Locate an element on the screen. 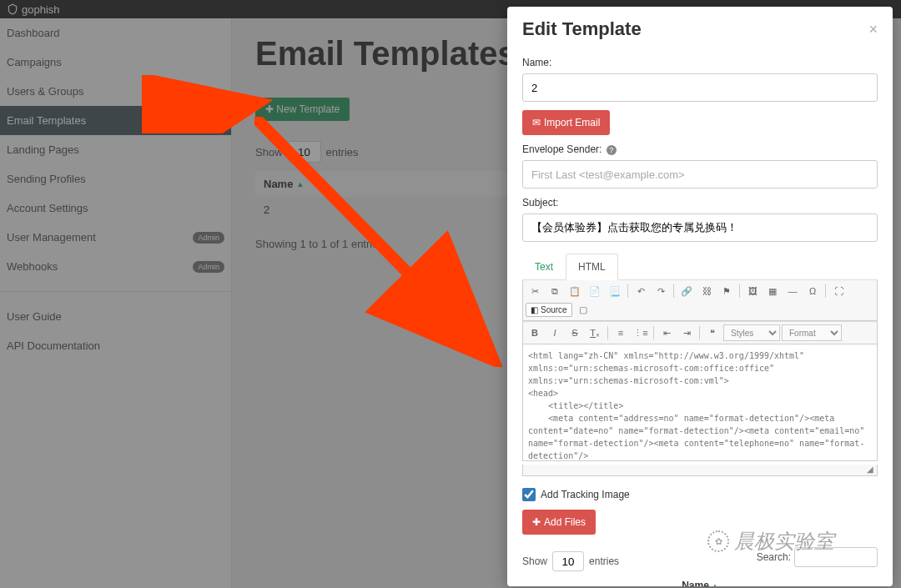 The width and height of the screenshot is (901, 588). add-files-button: ✚Add Files is located at coordinates (559, 522).